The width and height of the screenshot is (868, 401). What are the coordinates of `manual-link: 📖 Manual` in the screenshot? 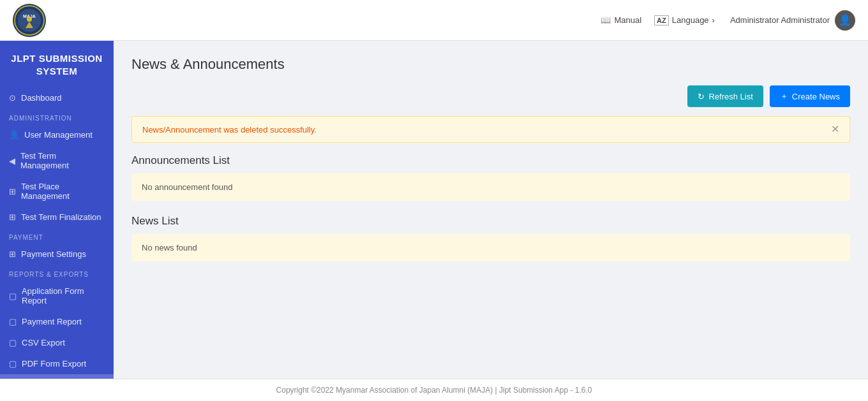 It's located at (621, 20).